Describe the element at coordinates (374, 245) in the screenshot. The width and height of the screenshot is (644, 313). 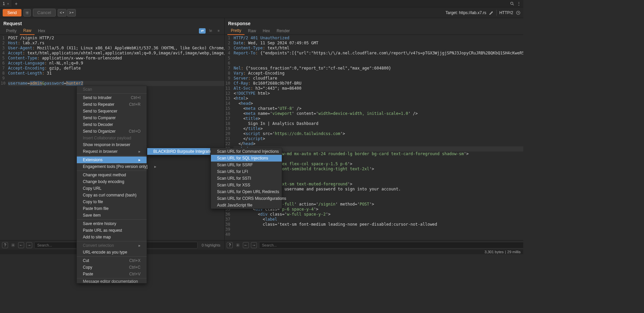
I see `response-bottombar: ? ← → 0 highlights` at that location.